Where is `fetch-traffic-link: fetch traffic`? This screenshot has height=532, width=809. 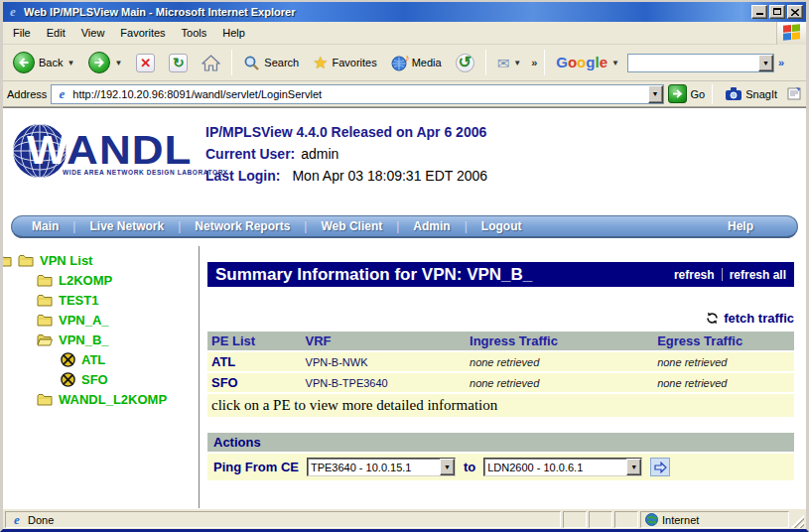 fetch-traffic-link: fetch traffic is located at coordinates (758, 318).